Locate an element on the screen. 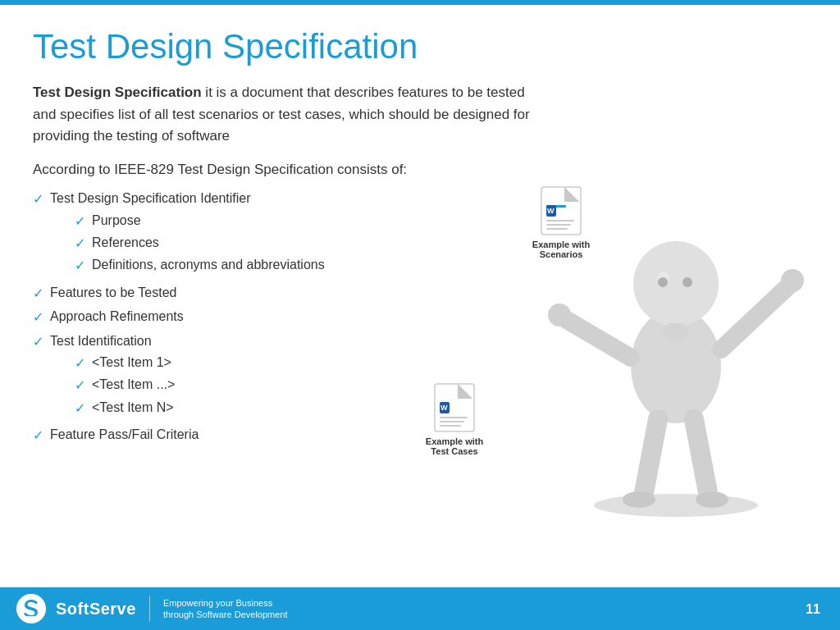 The image size is (840, 630). list-item-label: Test Identification is located at coordinates (101, 341).